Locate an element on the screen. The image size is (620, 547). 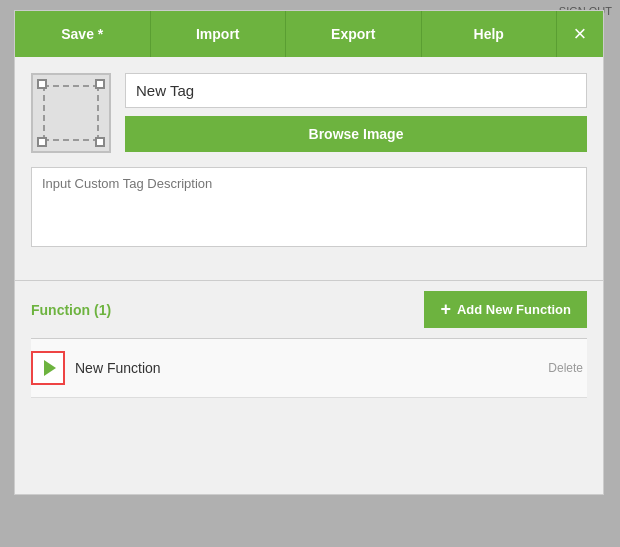
corner-bl is located at coordinates (42, 142).